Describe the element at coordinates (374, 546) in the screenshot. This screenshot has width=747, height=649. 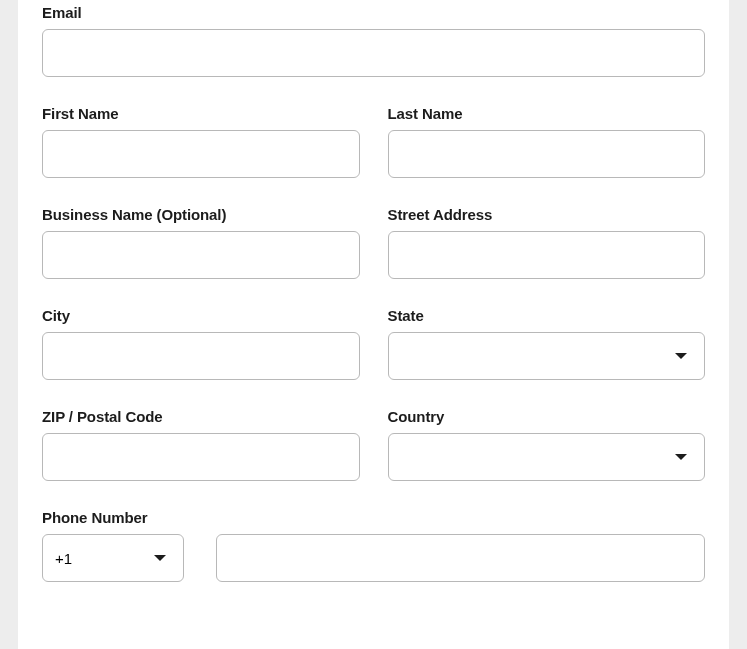
I see `phone-field-group: Phone Number +1` at that location.